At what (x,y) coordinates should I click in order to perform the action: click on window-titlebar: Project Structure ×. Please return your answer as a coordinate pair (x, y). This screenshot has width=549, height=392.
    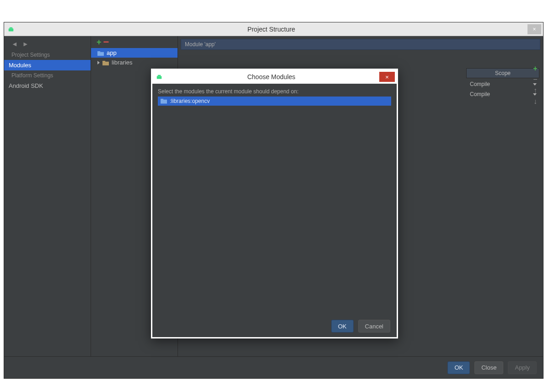
    Looking at the image, I should click on (274, 29).